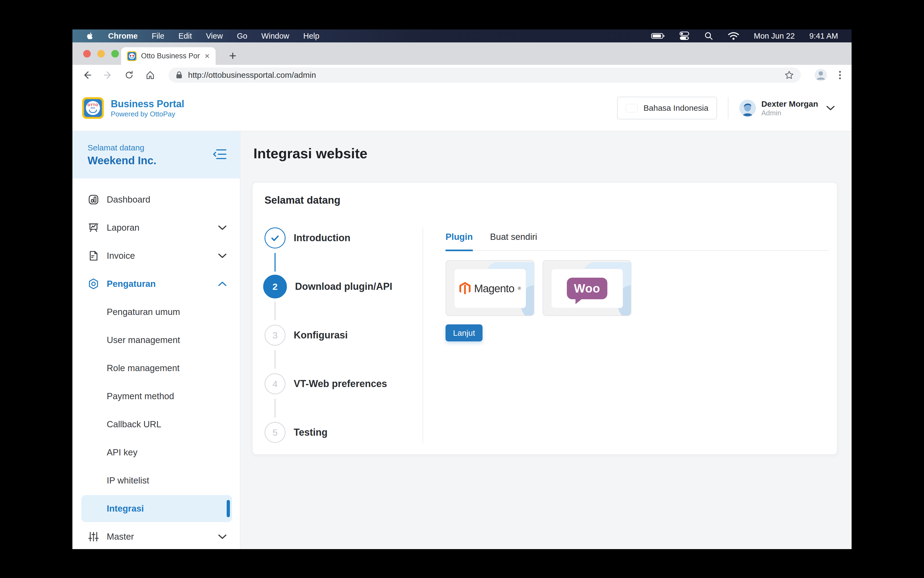 The width and height of the screenshot is (924, 578). What do you see at coordinates (519, 288) in the screenshot?
I see `registered-mark: ®` at bounding box center [519, 288].